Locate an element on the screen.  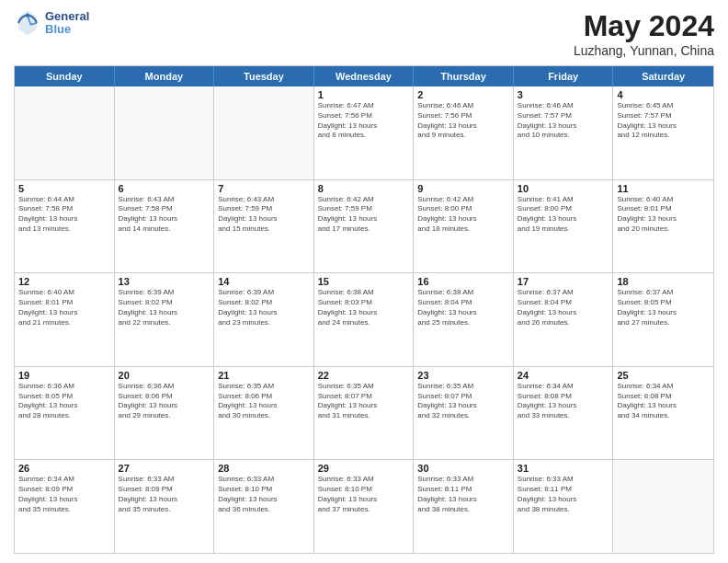
day-number: 17 is located at coordinates (563, 282).